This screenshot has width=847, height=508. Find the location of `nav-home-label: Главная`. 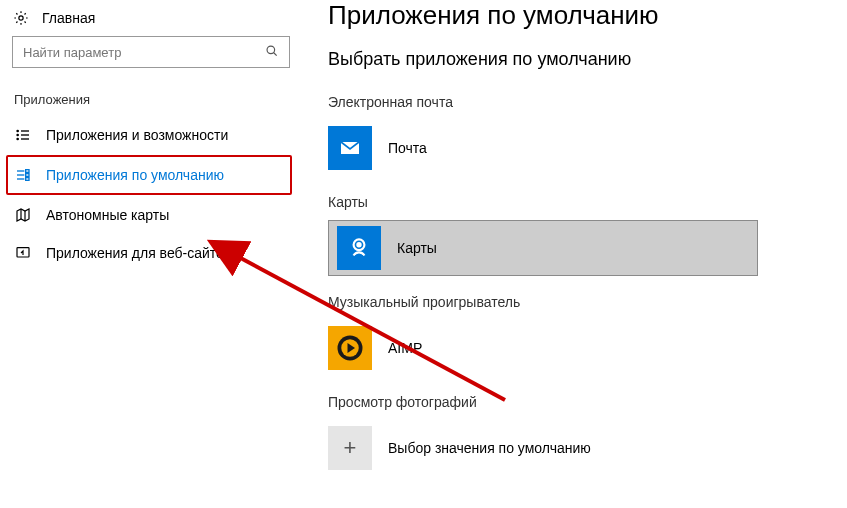

nav-home-label: Главная is located at coordinates (68, 18).